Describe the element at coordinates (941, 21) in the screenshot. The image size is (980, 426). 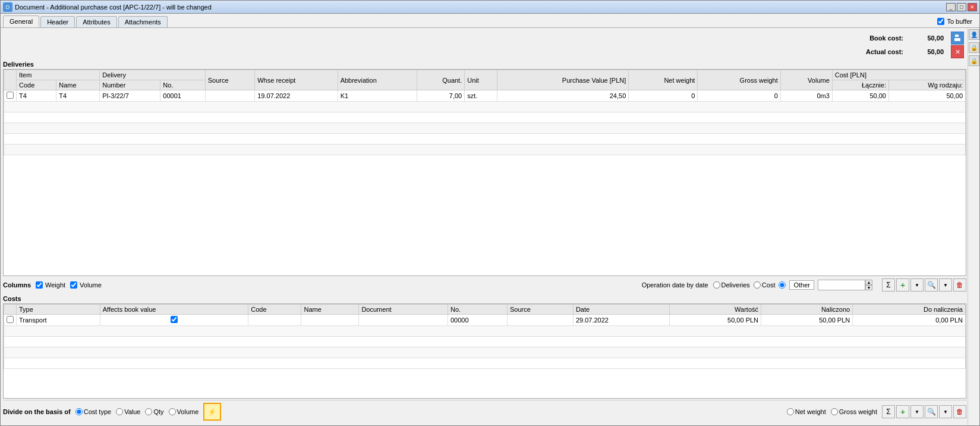
I see `to-buffer-checkbox` at that location.